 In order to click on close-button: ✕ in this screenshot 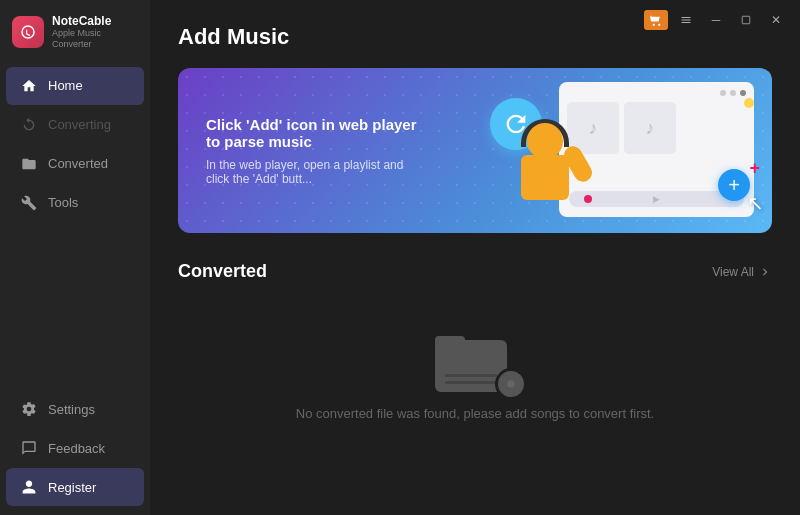, I will do `click(776, 20)`.